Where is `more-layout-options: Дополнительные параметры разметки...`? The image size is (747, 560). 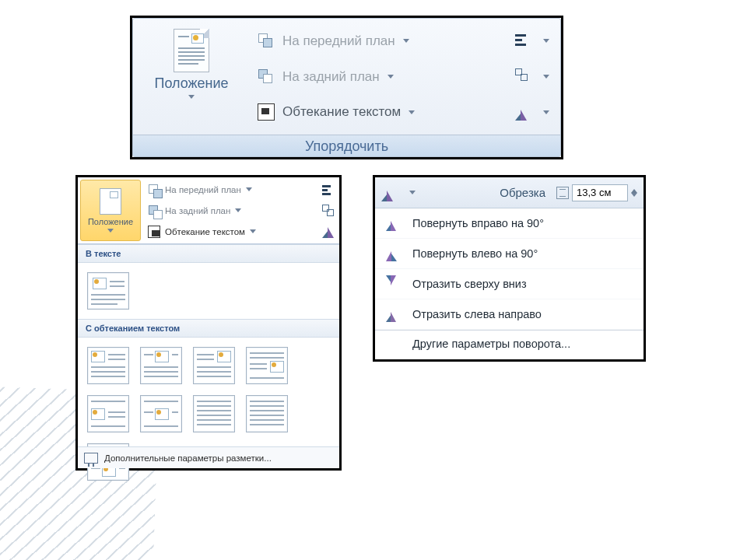
more-layout-options: Дополнительные параметры разметки... is located at coordinates (209, 457).